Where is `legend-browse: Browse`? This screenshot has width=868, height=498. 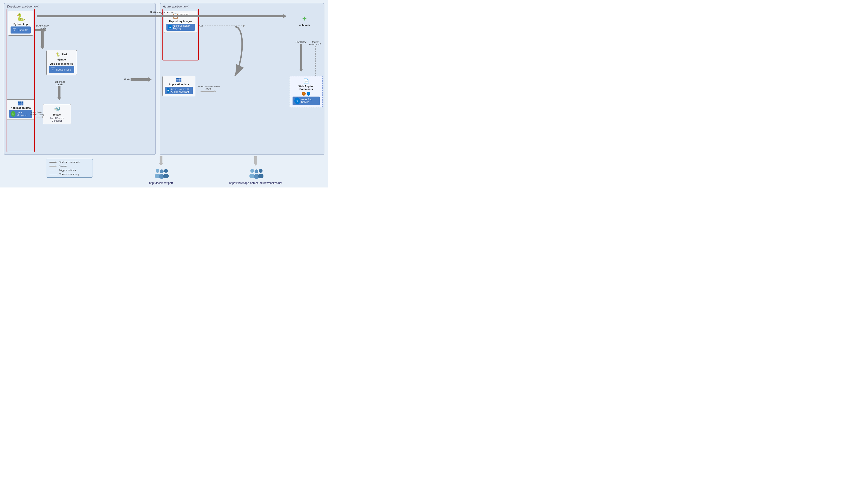 legend-browse: Browse is located at coordinates (69, 166).